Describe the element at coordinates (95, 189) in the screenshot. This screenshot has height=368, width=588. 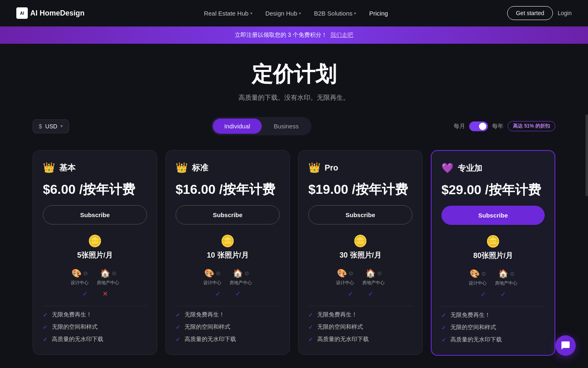
I see `plan-price: $6.00 /按年计费` at that location.